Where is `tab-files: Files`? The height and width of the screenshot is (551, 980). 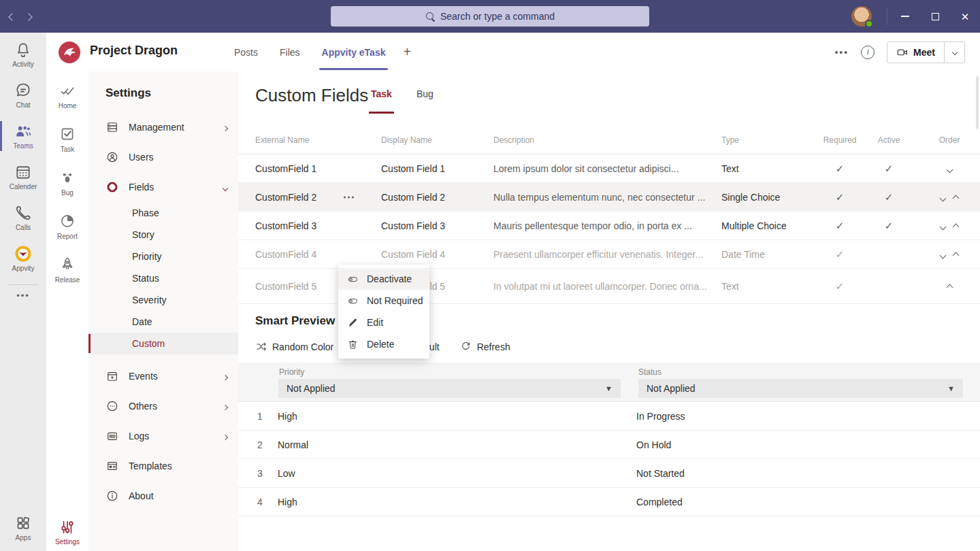 tab-files: Files is located at coordinates (290, 52).